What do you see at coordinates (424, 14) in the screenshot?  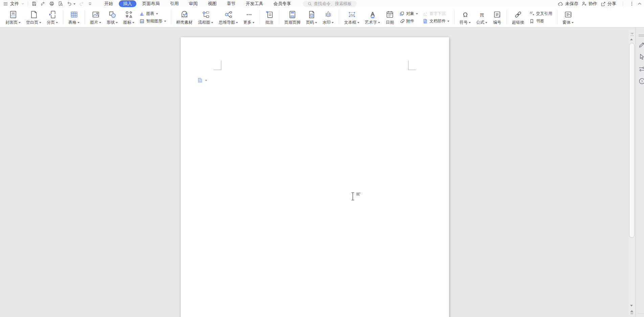 I see `drop-cap-a-glyph: A` at bounding box center [424, 14].